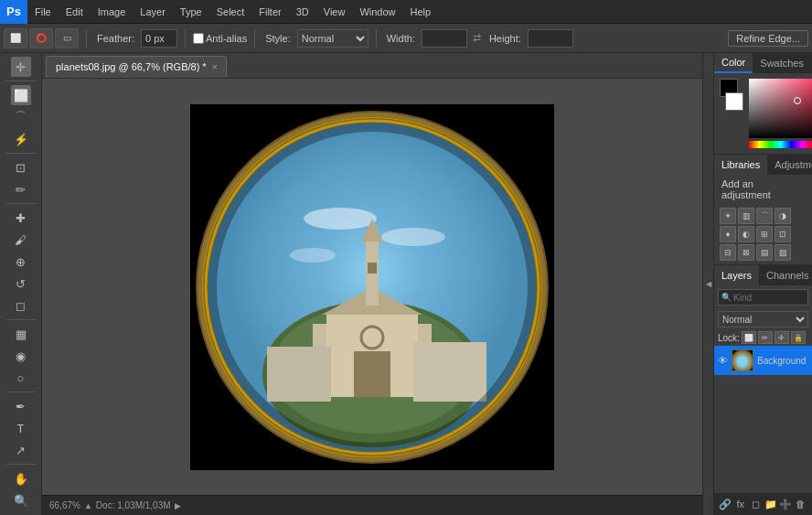  What do you see at coordinates (21, 240) in the screenshot?
I see `brush-tool: 🖌` at bounding box center [21, 240].